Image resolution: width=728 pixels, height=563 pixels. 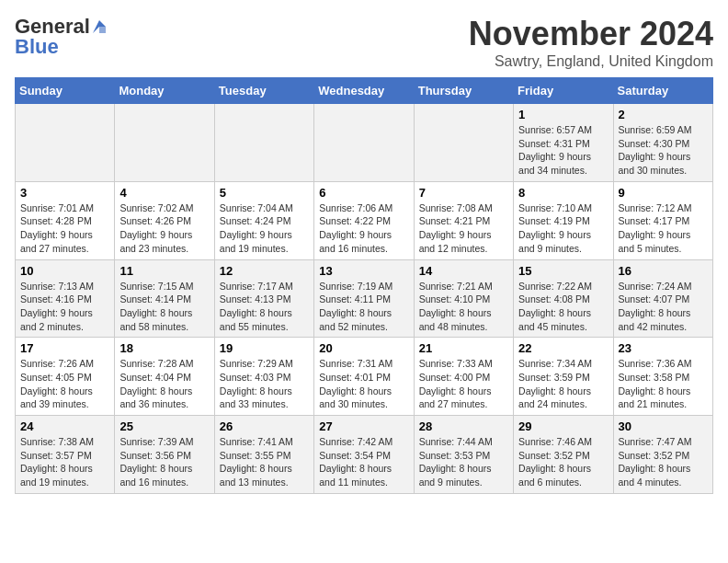 I want to click on calendar-cell: 27Sunrise: 7:42 AM Sunset: 3:54 PM Dayli…, so click(x=364, y=454).